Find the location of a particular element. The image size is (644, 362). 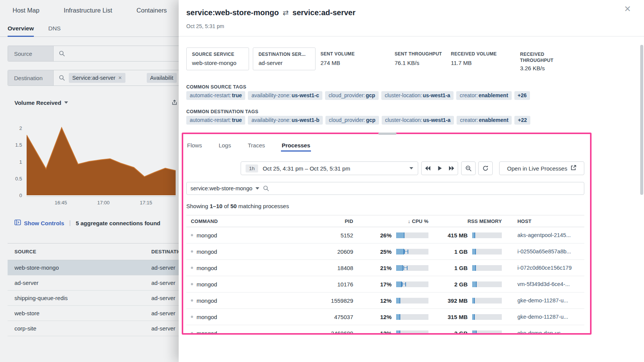

show-controls-link: Show Controls is located at coordinates (40, 223).